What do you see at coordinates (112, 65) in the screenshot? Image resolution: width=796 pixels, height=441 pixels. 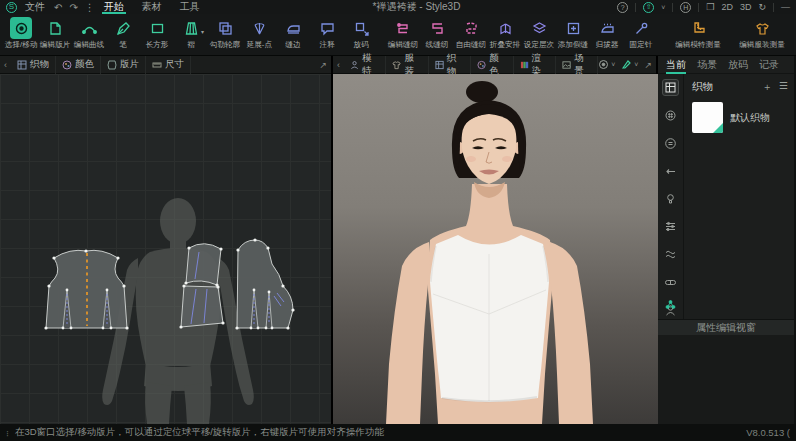 I see `piece-tab-icon` at bounding box center [112, 65].